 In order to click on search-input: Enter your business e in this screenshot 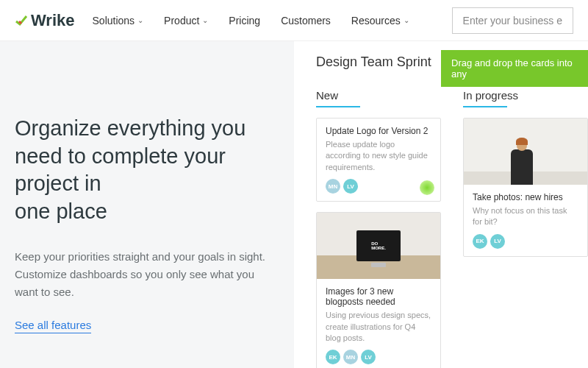, I will do `click(513, 21)`.